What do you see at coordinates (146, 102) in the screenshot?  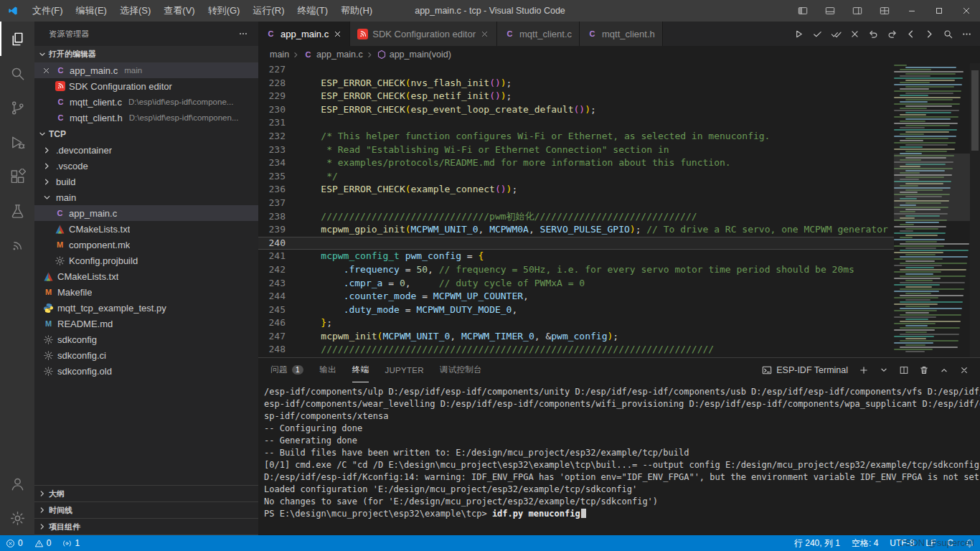 I see `open-editor-item: Cmqtt_client.cD:\esp\idf\esp-idf\compone…` at bounding box center [146, 102].